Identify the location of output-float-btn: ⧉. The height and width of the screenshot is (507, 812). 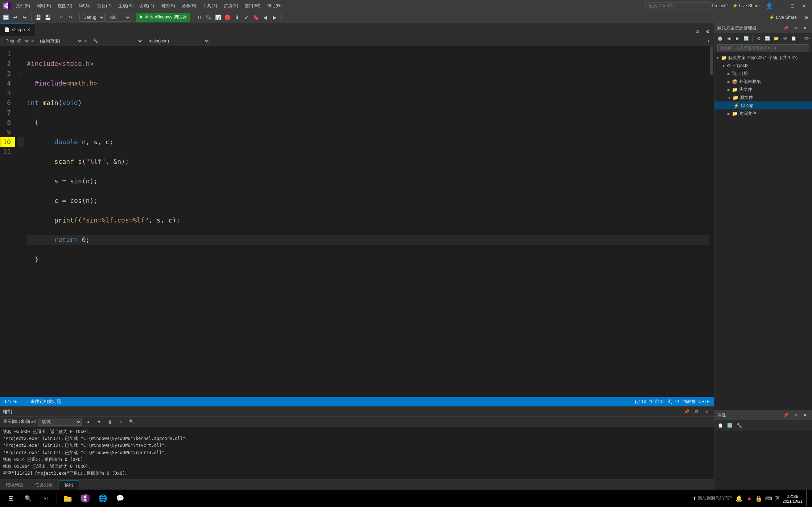
(697, 412).